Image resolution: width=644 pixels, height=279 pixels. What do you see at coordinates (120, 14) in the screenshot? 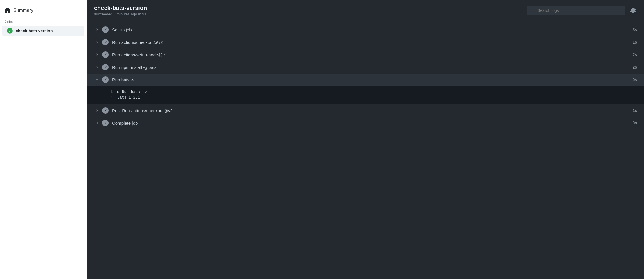
I see `job-subtitle: succeeded 8 minutes ago in 9s` at bounding box center [120, 14].